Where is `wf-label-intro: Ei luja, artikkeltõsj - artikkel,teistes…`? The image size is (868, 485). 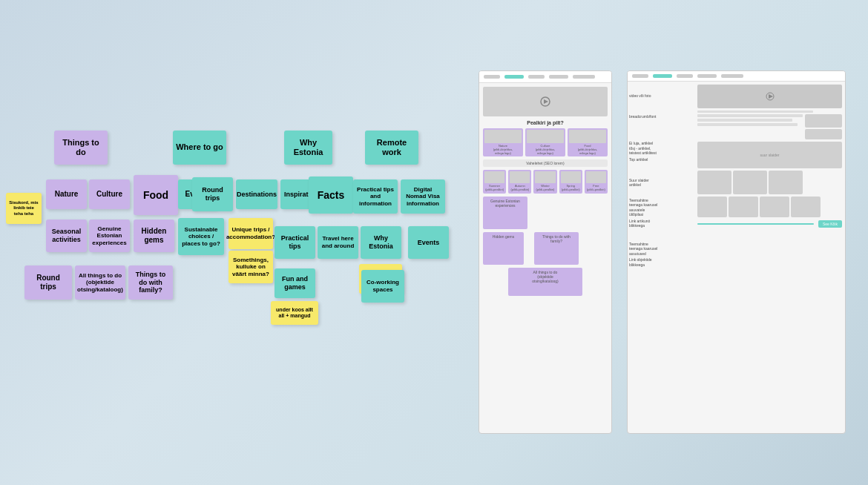 wf-label-intro: Ei luja, artikkeltõsj - artikkel,teistes… is located at coordinates (661, 148).